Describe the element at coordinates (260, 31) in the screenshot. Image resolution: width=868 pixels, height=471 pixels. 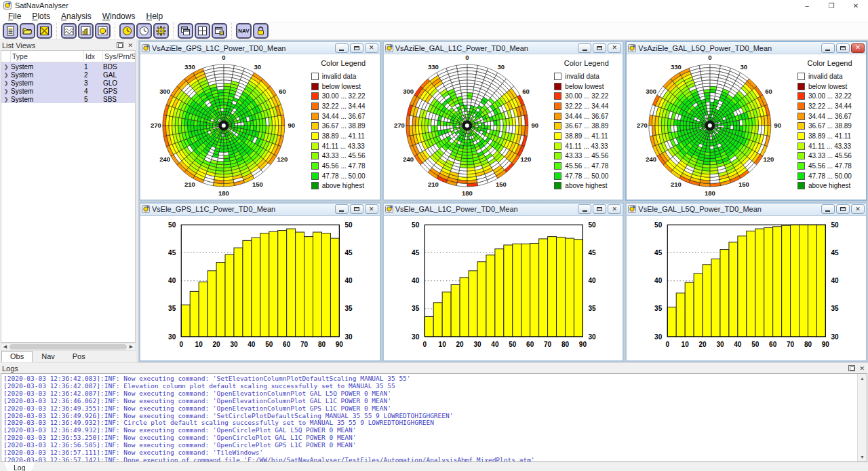
I see `lock-button` at that location.